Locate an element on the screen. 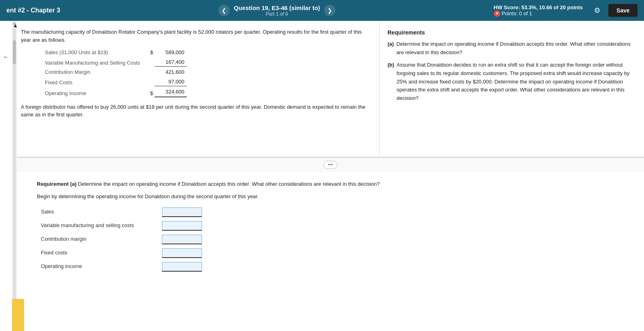 This screenshot has height=331, width=644. expand-dots-button: ••• is located at coordinates (330, 165).